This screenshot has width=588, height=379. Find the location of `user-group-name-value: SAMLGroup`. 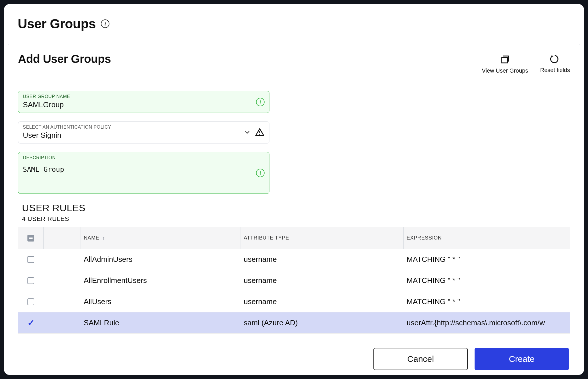

user-group-name-value: SAMLGroup is located at coordinates (144, 105).